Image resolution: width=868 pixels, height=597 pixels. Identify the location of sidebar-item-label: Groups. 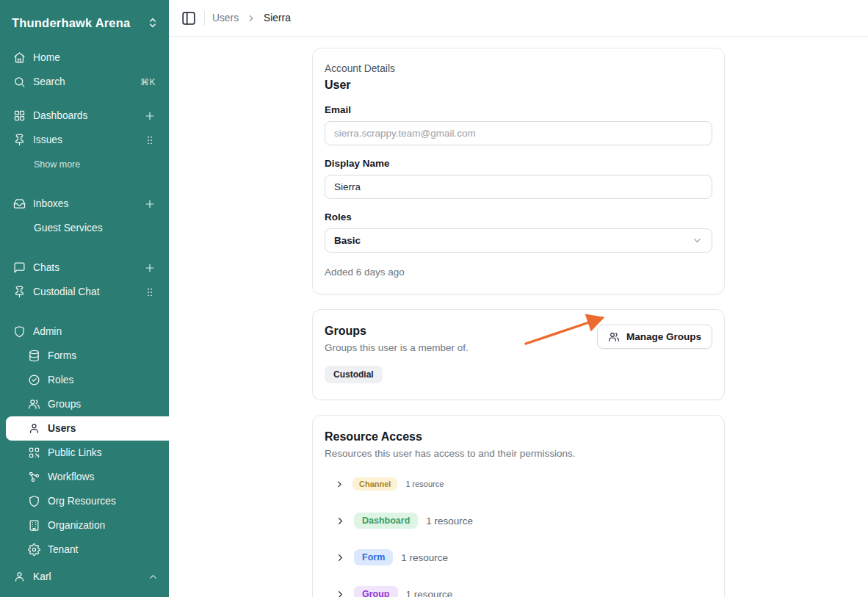
(104, 404).